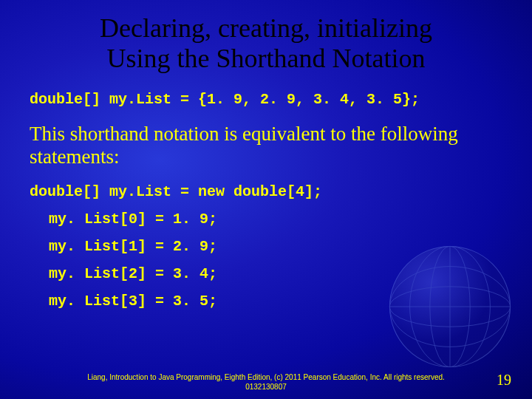 The image size is (532, 399). What do you see at coordinates (266, 247) in the screenshot?
I see `code-line-2: my. List[1] = 2. 9;` at bounding box center [266, 247].